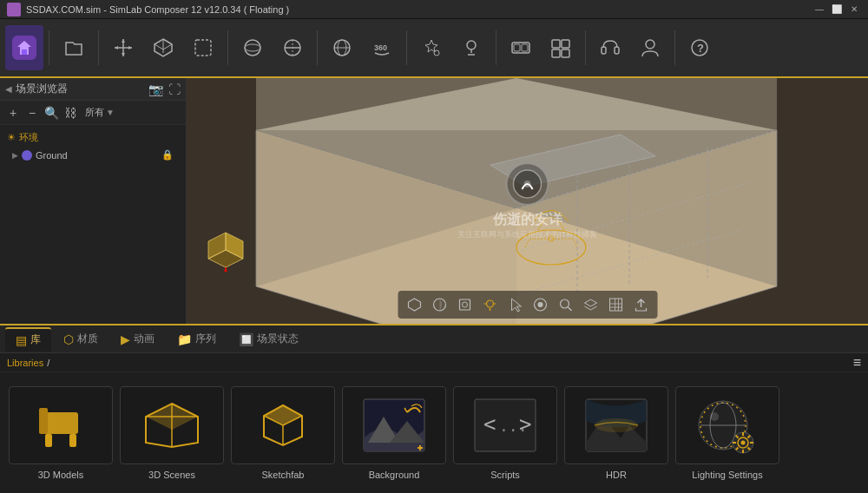 The image size is (868, 493). Describe the element at coordinates (70, 113) in the screenshot. I see `link-button: ⛓` at that location.